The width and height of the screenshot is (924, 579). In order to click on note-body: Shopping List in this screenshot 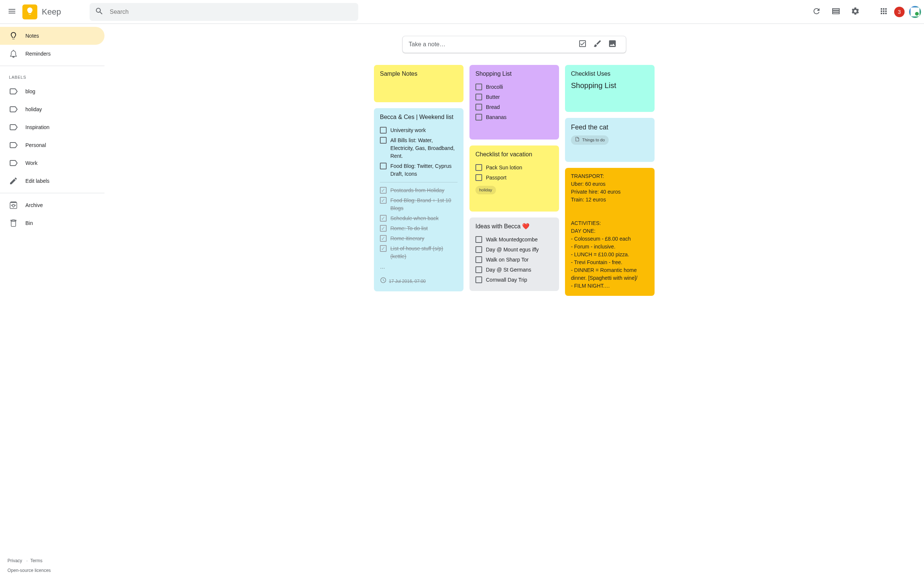, I will do `click(610, 85)`.